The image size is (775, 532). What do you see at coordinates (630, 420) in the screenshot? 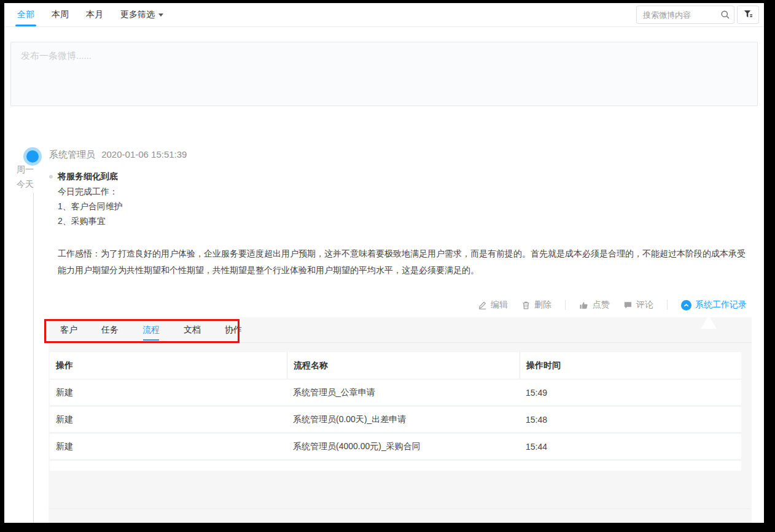
I see `cell-operation-time: 15:48` at bounding box center [630, 420].